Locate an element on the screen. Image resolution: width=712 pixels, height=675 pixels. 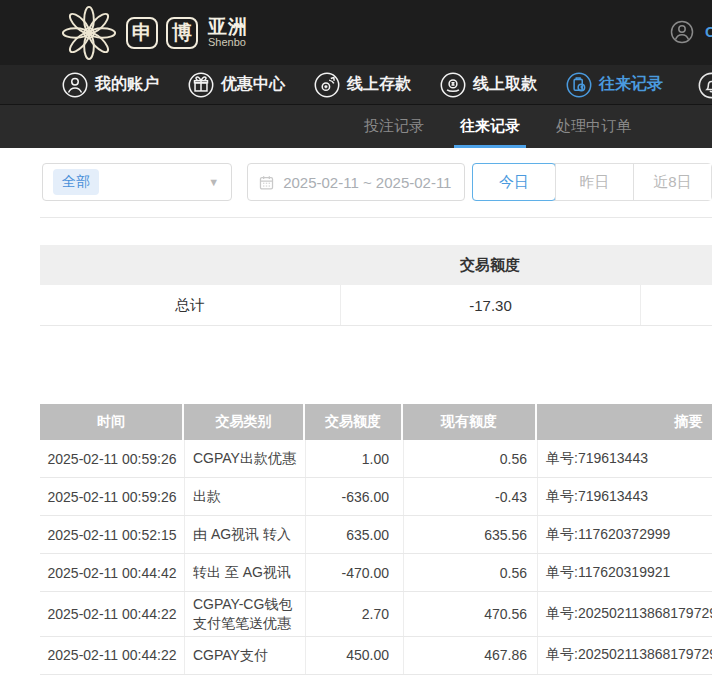
username-partial-text: C is located at coordinates (708, 32).